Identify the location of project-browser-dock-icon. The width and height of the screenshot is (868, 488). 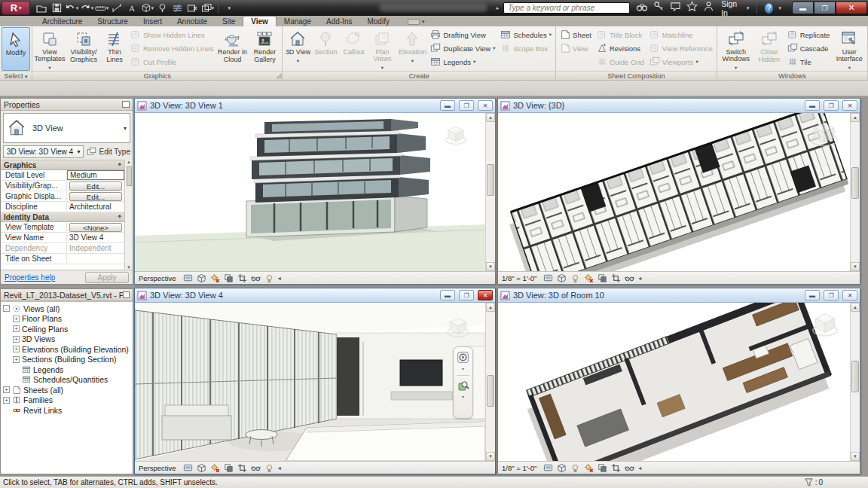
(127, 295).